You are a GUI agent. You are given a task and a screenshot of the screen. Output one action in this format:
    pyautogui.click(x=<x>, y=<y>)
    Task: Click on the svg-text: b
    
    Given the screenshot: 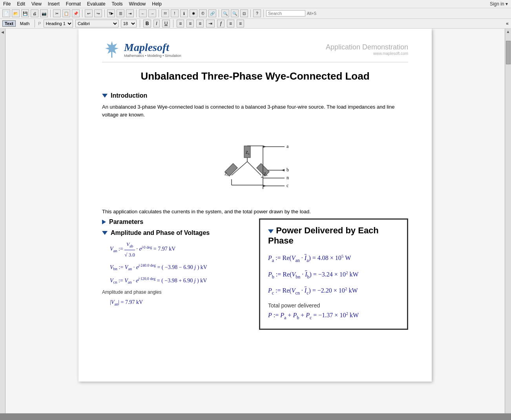 What is the action you would take?
    pyautogui.click(x=288, y=170)
    